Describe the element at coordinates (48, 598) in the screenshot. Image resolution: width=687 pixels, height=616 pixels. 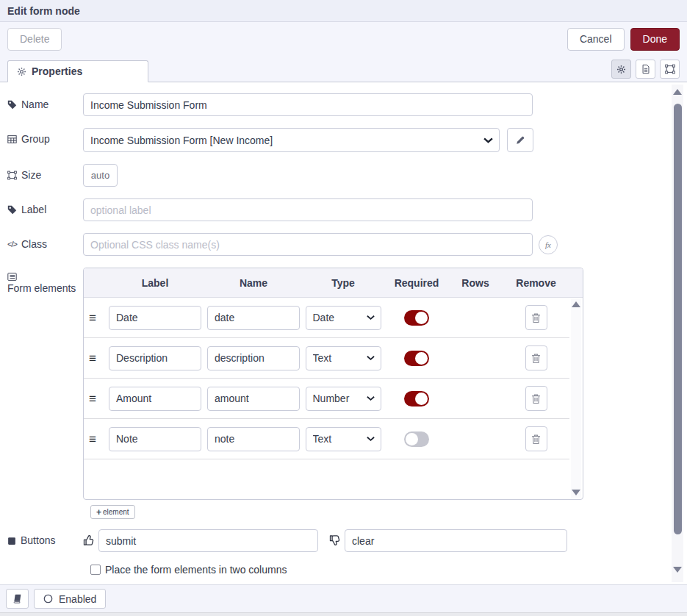
I see `circle-icon` at that location.